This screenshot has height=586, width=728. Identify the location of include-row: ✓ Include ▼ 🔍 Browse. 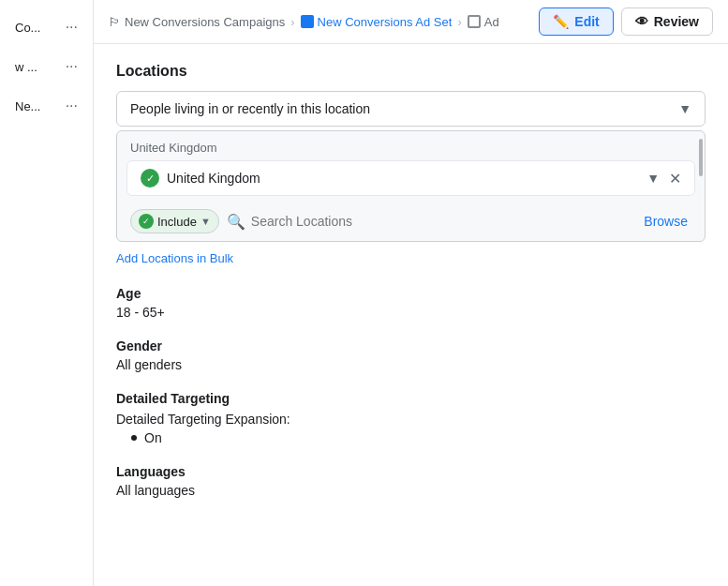
(410, 221).